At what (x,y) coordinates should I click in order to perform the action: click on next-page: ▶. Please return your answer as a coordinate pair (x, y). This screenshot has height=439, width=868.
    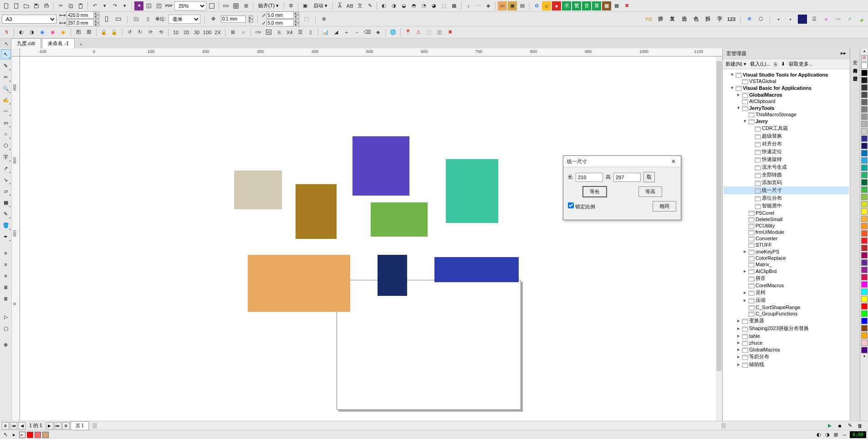
    Looking at the image, I should click on (50, 426).